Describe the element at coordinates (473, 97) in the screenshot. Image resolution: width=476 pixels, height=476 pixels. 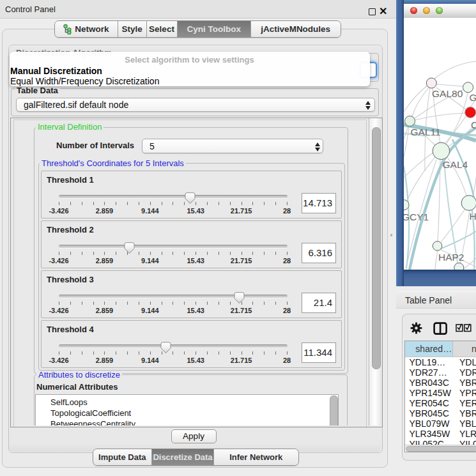
I see `svg-text: GA` at that location.